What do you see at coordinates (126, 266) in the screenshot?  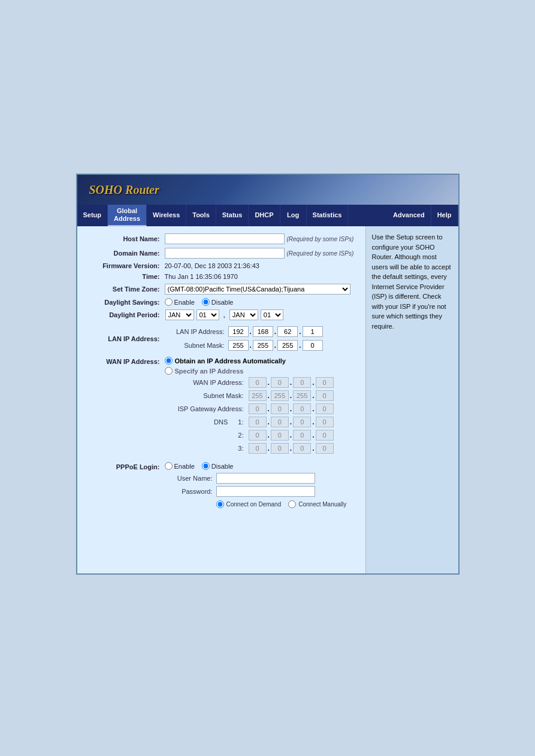 I see `firmware-version-label: Firmware Version:` at bounding box center [126, 266].